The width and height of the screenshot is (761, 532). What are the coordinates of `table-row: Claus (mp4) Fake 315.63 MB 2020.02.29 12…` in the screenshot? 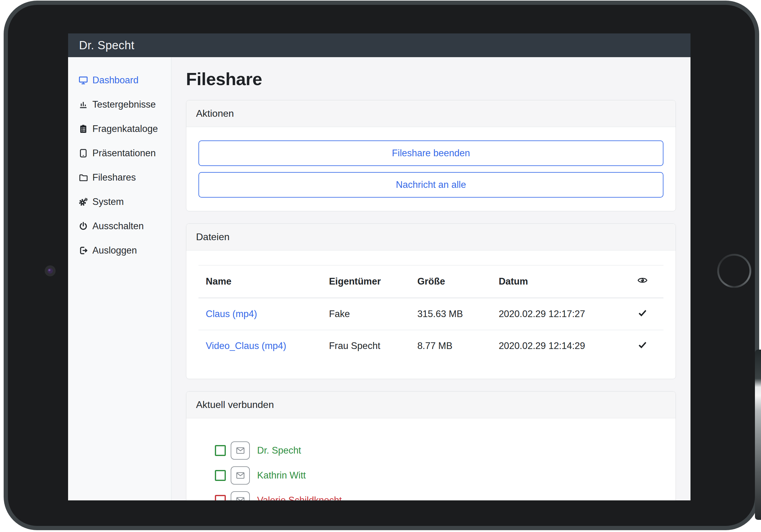 It's located at (431, 314).